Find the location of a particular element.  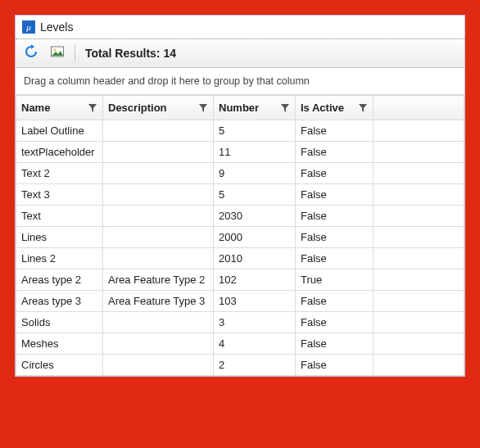

cell-description: Area Feature Type 3 is located at coordinates (159, 301).